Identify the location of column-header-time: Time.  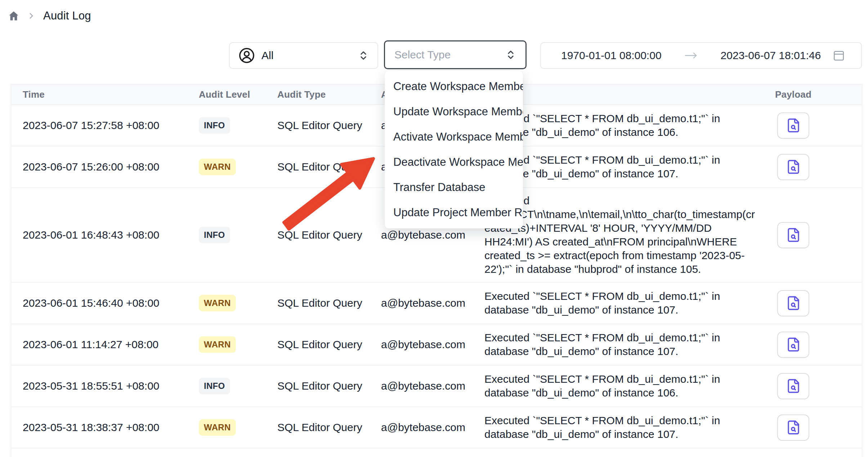
(111, 94).